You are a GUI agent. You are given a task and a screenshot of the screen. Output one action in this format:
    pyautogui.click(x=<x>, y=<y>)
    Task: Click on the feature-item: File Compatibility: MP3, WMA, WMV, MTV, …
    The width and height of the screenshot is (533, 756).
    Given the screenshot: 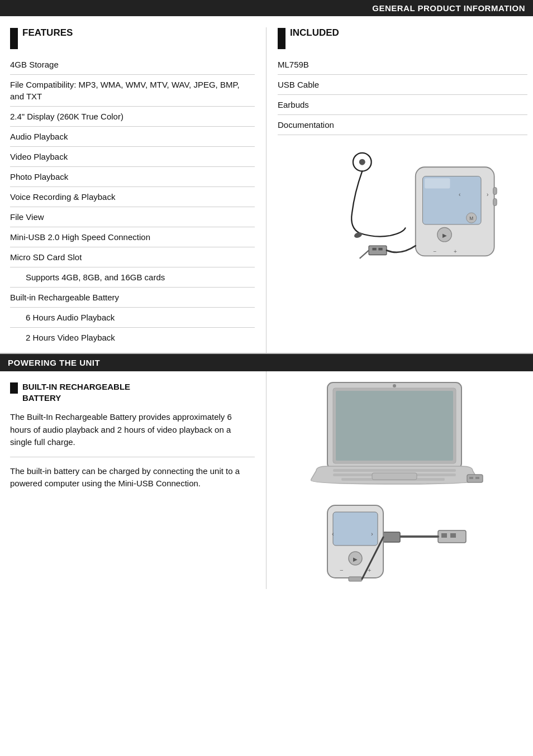 What is the action you would take?
    pyautogui.click(x=132, y=90)
    